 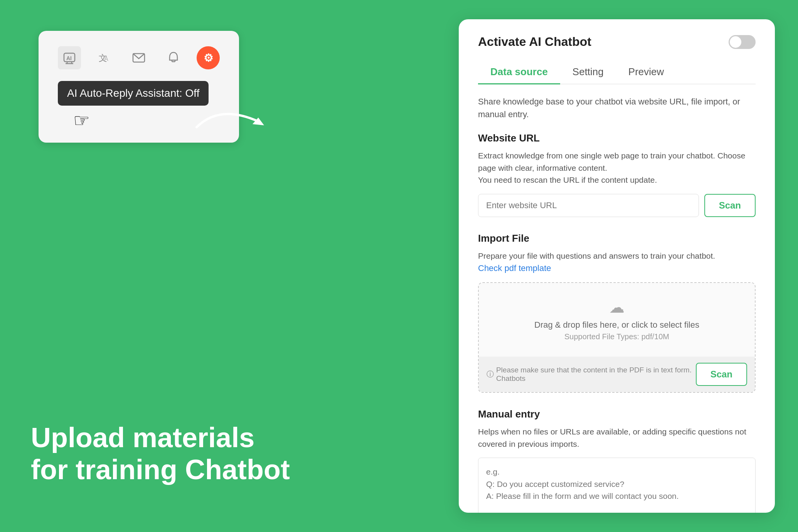 What do you see at coordinates (160, 454) in the screenshot?
I see `hero-text: Upload materials for training Chatbot` at bounding box center [160, 454].